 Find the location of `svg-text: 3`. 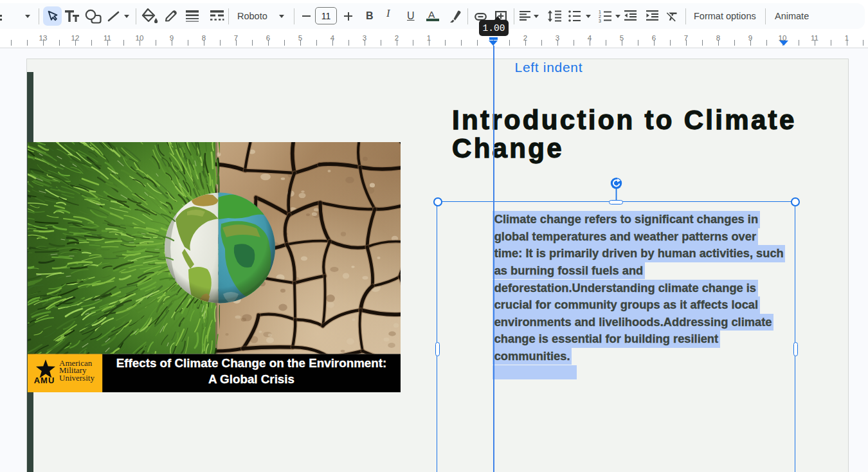

svg-text: 3 is located at coordinates (600, 21).